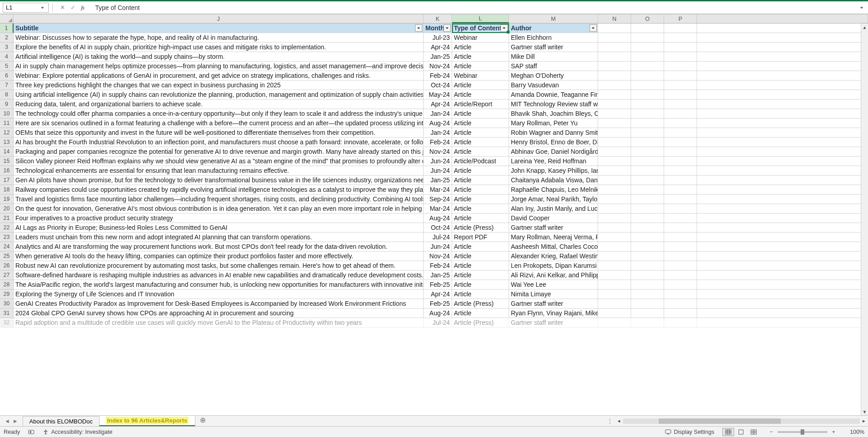 The height and width of the screenshot is (437, 868). I want to click on cell-subtitle: Exploring the Synergy of Life Sciences a…, so click(219, 294).